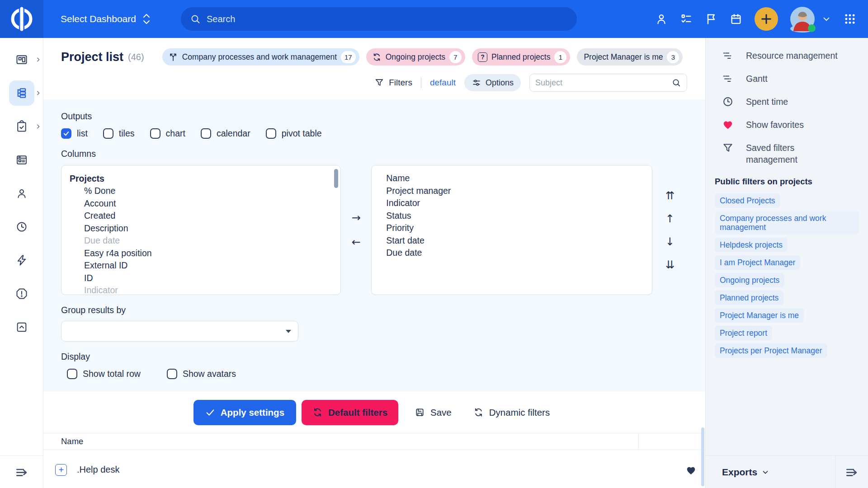  Describe the element at coordinates (336, 178) in the screenshot. I see `listbox-scrollbar` at that location.